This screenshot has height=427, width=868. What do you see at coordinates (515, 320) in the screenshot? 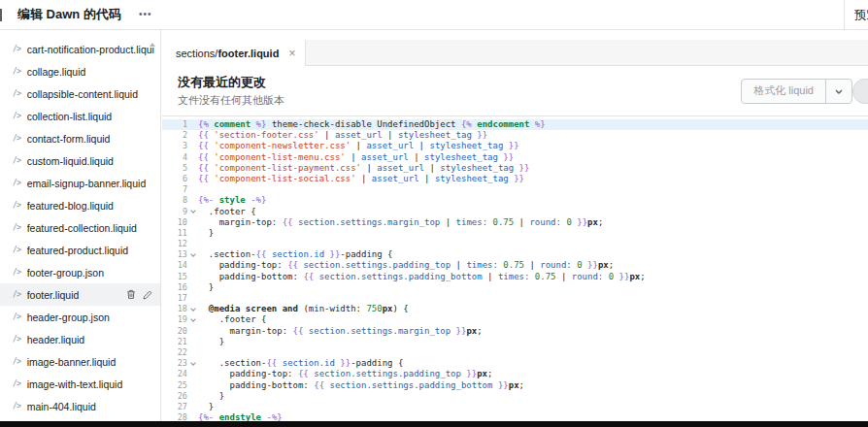
I see `code-line-19: 19 .footer {` at bounding box center [515, 320].